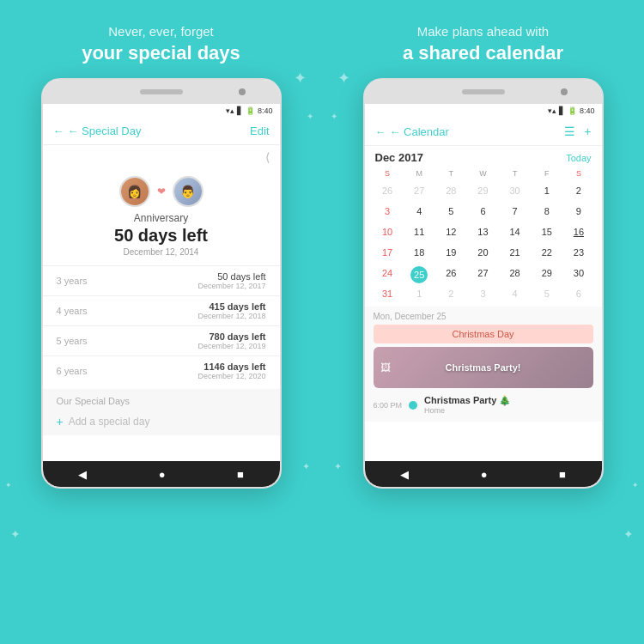 This screenshot has width=644, height=644. Describe the element at coordinates (188, 191) in the screenshot. I see `avatar-img-2: 👨` at that location.